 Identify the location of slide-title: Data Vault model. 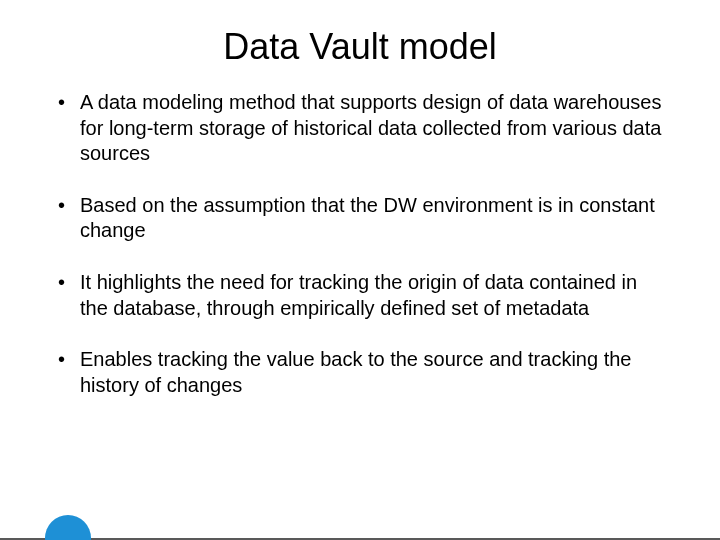
(360, 47).